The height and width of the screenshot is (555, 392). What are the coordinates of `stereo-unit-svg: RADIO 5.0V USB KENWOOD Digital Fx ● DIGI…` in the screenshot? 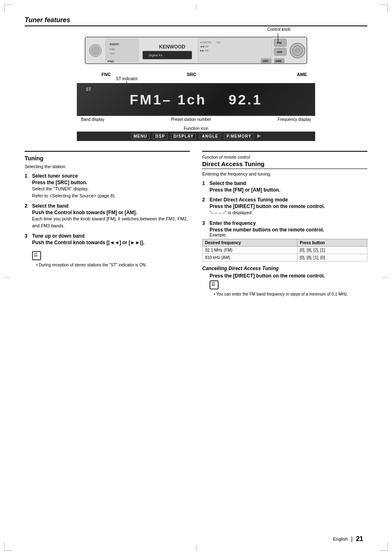 It's located at (196, 51).